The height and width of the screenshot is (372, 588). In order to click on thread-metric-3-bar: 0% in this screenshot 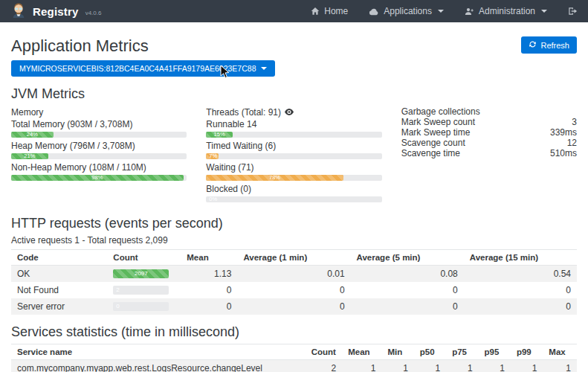, I will do `click(294, 199)`.